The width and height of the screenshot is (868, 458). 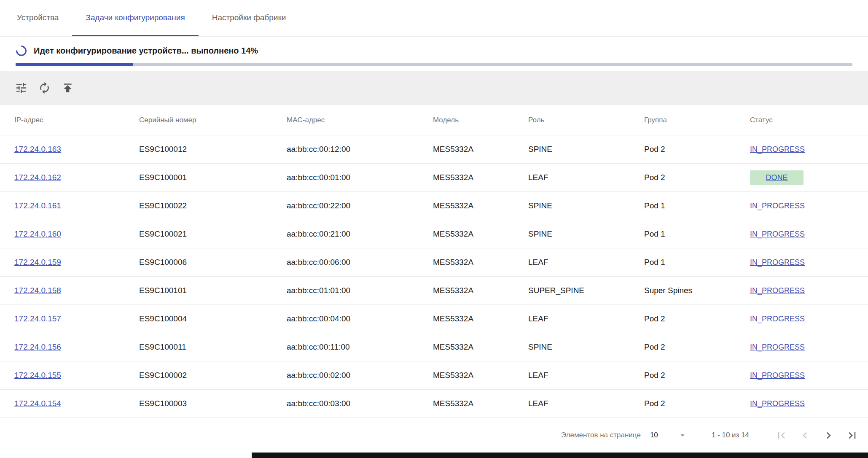 I want to click on serial-cell: ES9C100002, so click(x=213, y=375).